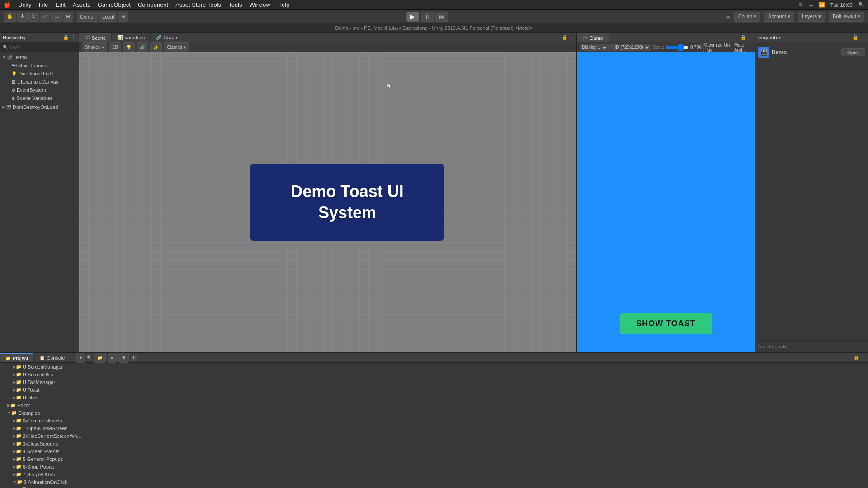 This screenshot has width=868, height=488. I want to click on play-button: ▶, so click(413, 17).